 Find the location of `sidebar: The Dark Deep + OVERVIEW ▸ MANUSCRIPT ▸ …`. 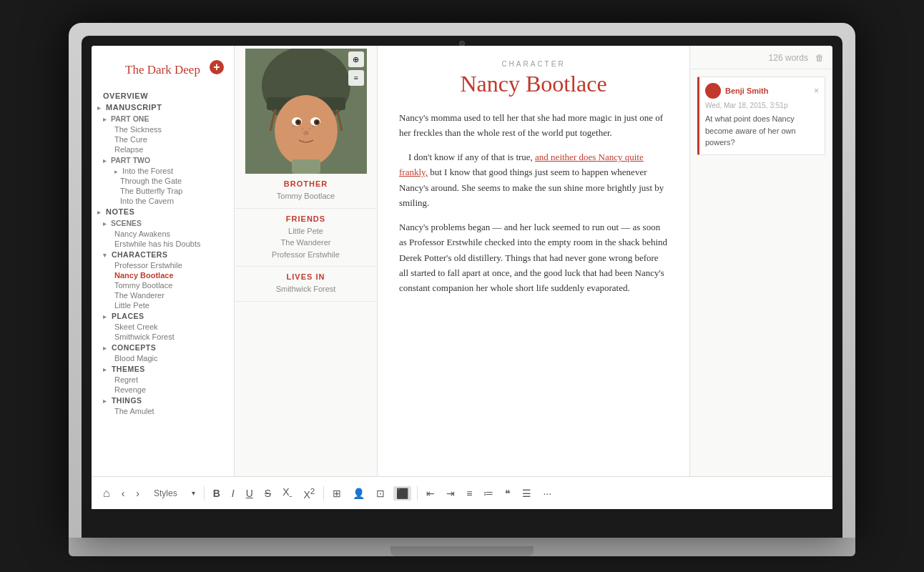

sidebar: The Dark Deep + OVERVIEW ▸ MANUSCRIPT ▸ … is located at coordinates (163, 261).